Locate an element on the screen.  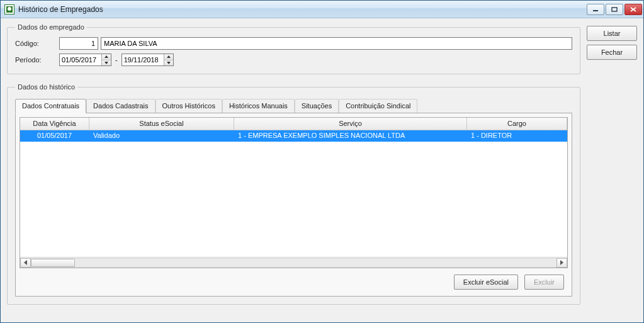
close-icon is located at coordinates (633, 9).